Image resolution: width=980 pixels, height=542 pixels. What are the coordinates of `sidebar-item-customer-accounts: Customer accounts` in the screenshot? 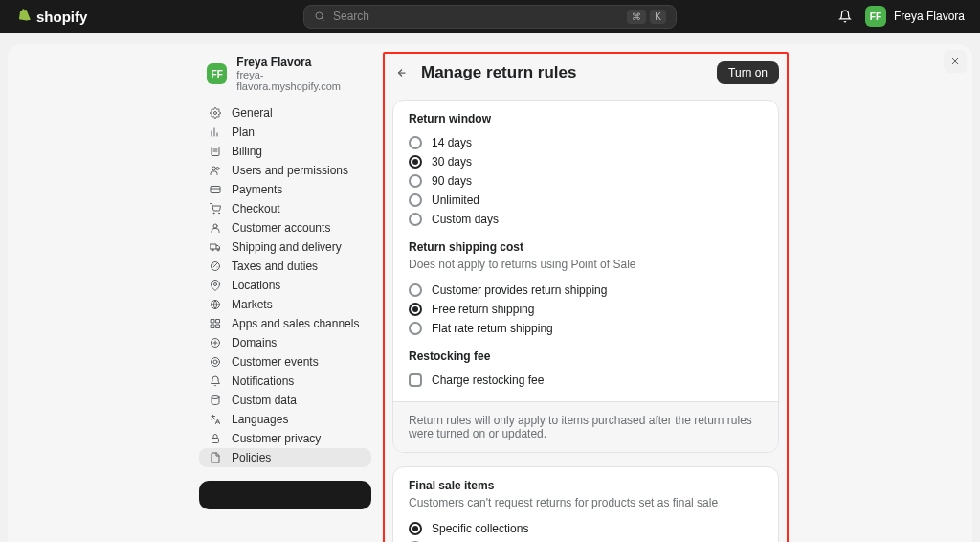 It's located at (285, 228).